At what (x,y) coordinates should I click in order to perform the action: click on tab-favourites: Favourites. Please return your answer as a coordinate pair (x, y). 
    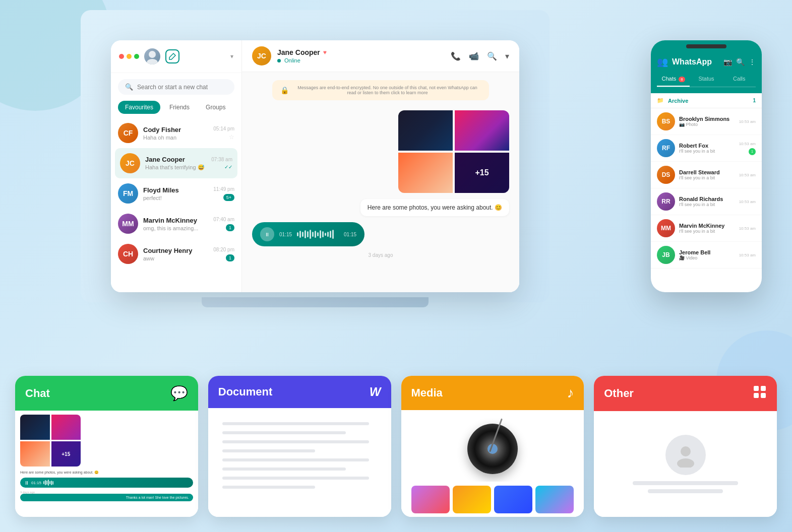
    Looking at the image, I should click on (139, 107).